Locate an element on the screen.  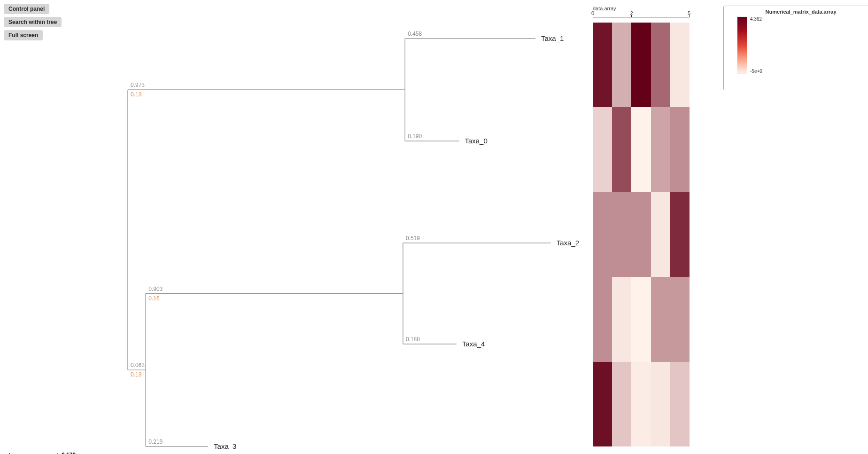
branch-length: 0.903 is located at coordinates (155, 289).